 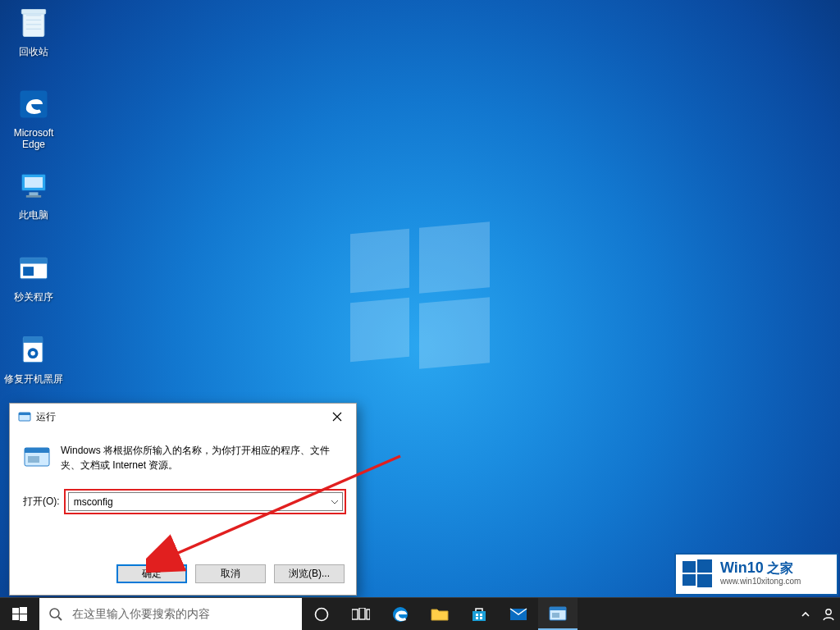 What do you see at coordinates (479, 614) in the screenshot?
I see `store-icon` at bounding box center [479, 614].